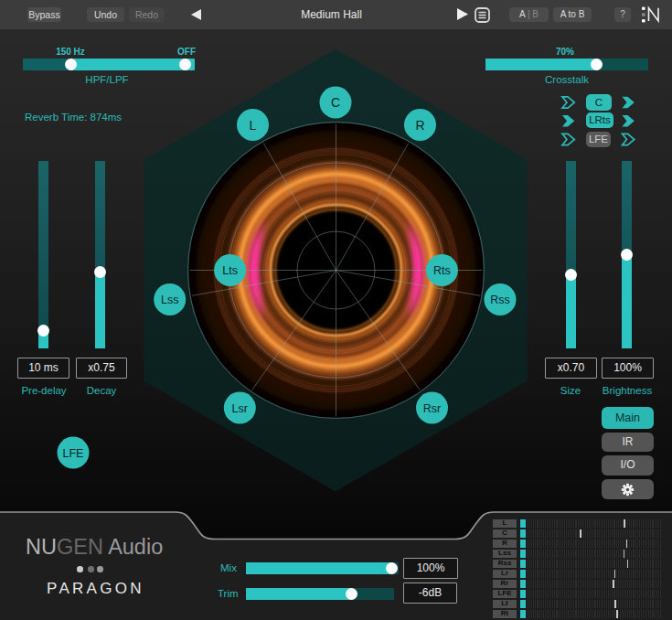 Image resolution: width=672 pixels, height=620 pixels. I want to click on svg-text: Lsr, so click(240, 409).